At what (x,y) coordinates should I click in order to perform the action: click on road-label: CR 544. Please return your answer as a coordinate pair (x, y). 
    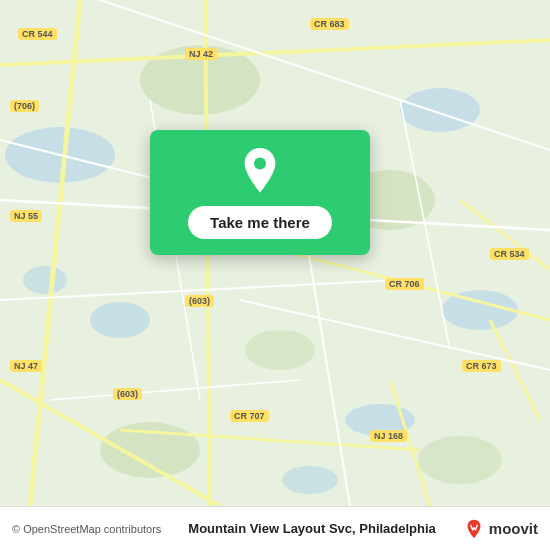
    Looking at the image, I should click on (38, 34).